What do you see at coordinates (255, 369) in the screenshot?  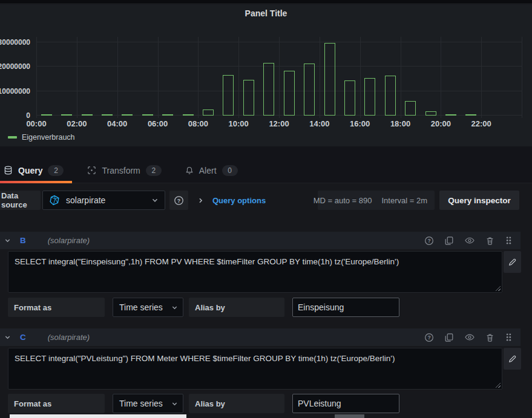 I see `query-c-sql-textarea: SELECT integral("PVLeistung") FROM Meter…` at bounding box center [255, 369].